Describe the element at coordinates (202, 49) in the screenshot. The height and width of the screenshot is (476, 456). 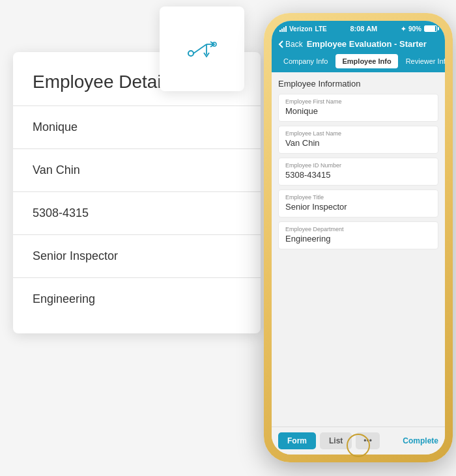
I see `branch-arrow-icon` at that location.